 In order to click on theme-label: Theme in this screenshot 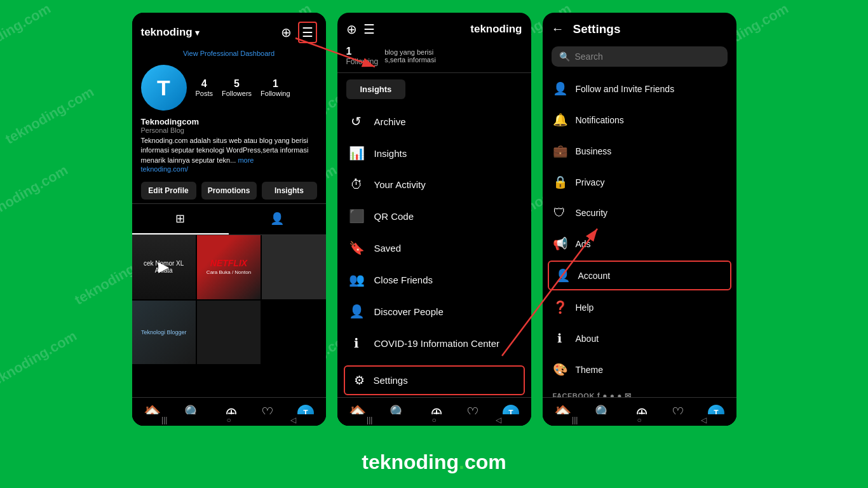, I will do `click(590, 370)`.